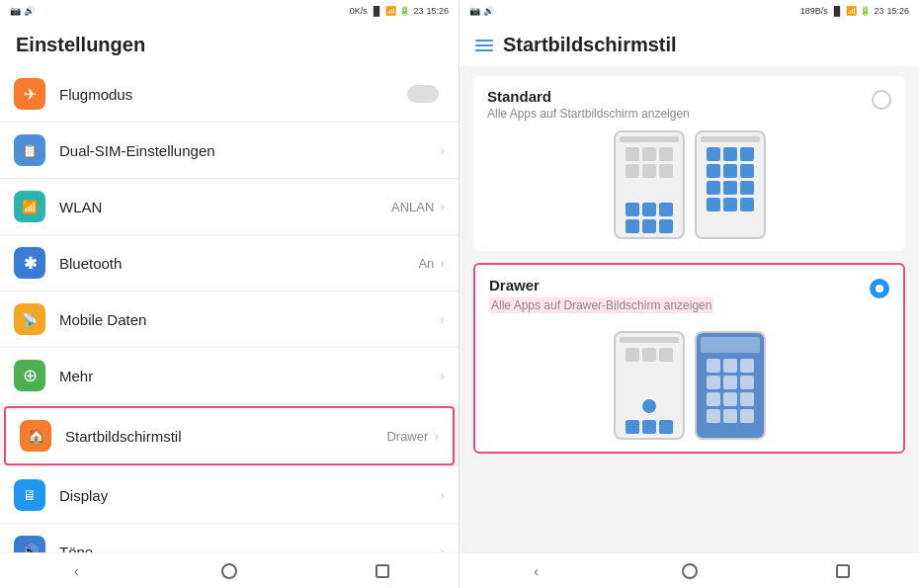 The image size is (919, 588). I want to click on standard-desc: Alle Apps auf Startbildschirm anzeigen, so click(690, 114).